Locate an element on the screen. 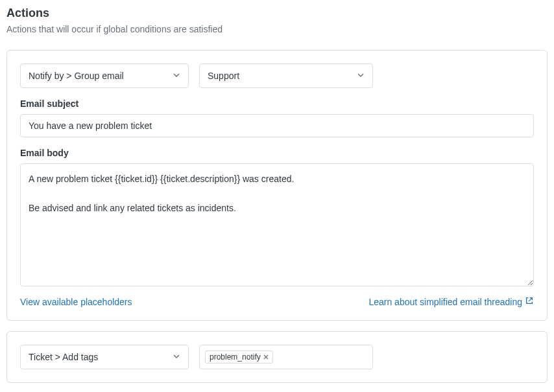 The height and width of the screenshot is (392, 554). tag-label: problem_notify is located at coordinates (235, 357).